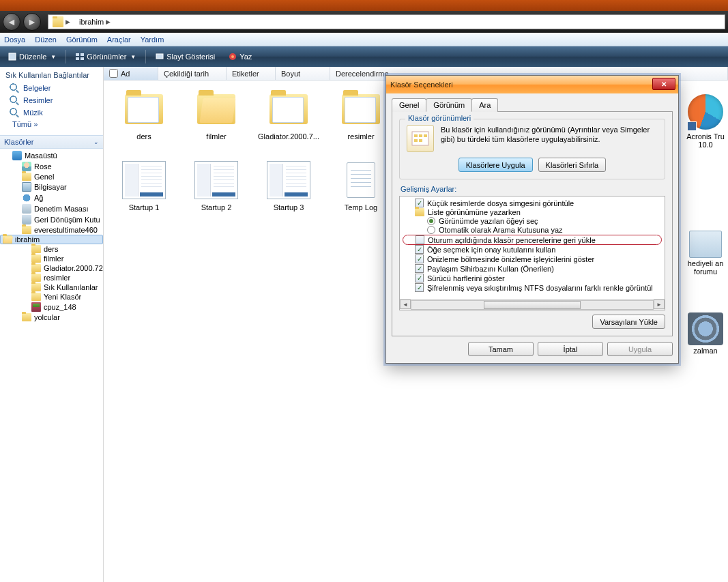  What do you see at coordinates (289, 186) in the screenshot?
I see `item-startup3: Startup 3` at bounding box center [289, 186].